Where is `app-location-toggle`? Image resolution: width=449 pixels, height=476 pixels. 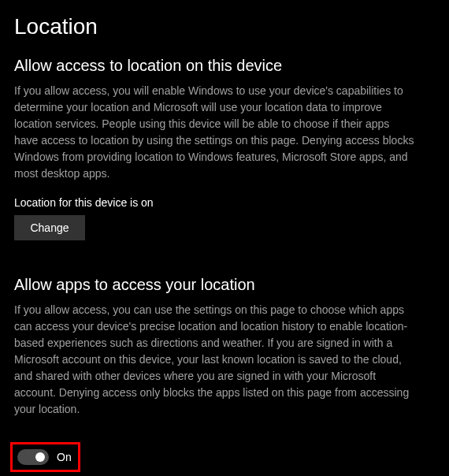 app-location-toggle is located at coordinates (33, 457).